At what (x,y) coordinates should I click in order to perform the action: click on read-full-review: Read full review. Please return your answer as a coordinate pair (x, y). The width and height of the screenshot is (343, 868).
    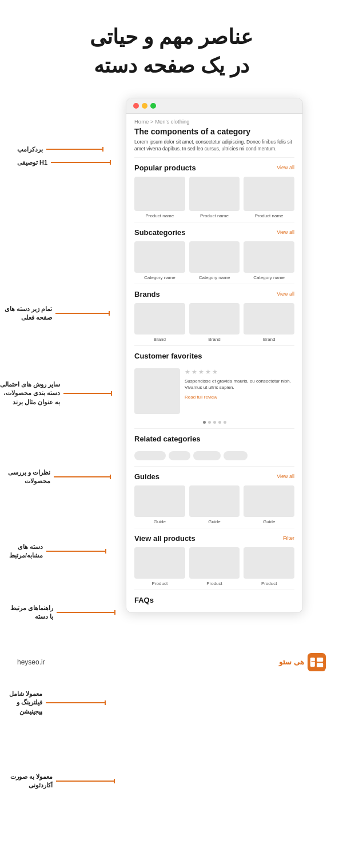
    Looking at the image, I should click on (201, 397).